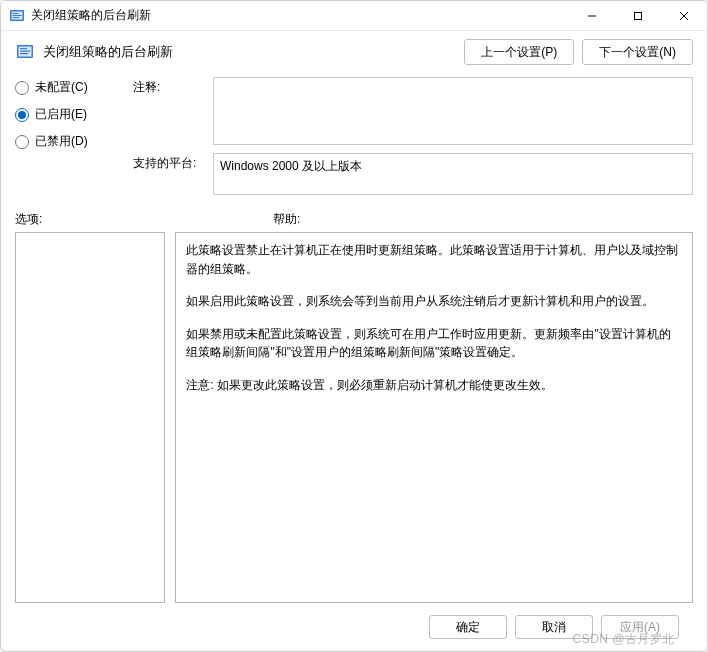 The height and width of the screenshot is (652, 708). What do you see at coordinates (354, 52) in the screenshot?
I see `header-row: 关闭组策略的后台刷新 上一个设置(P) 下一个设置(N)` at bounding box center [354, 52].